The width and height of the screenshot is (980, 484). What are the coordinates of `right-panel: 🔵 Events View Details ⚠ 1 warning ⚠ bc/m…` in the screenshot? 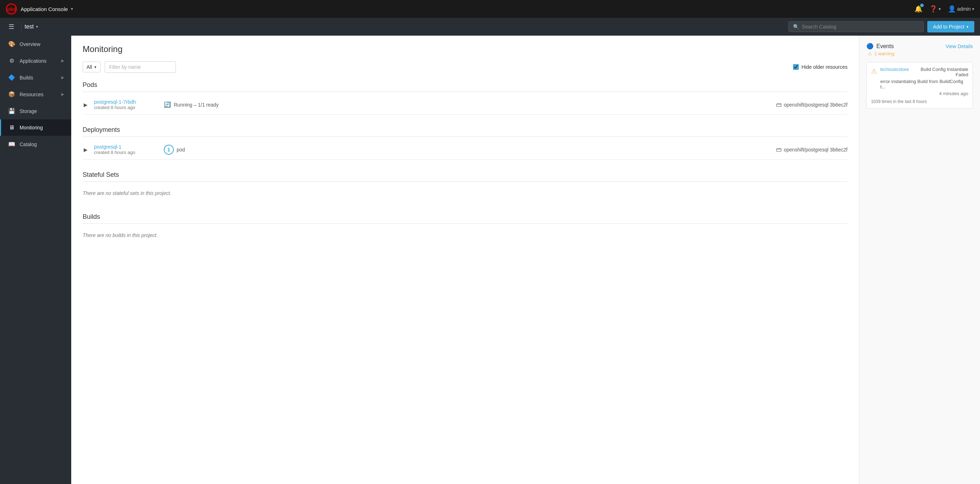 It's located at (920, 260).